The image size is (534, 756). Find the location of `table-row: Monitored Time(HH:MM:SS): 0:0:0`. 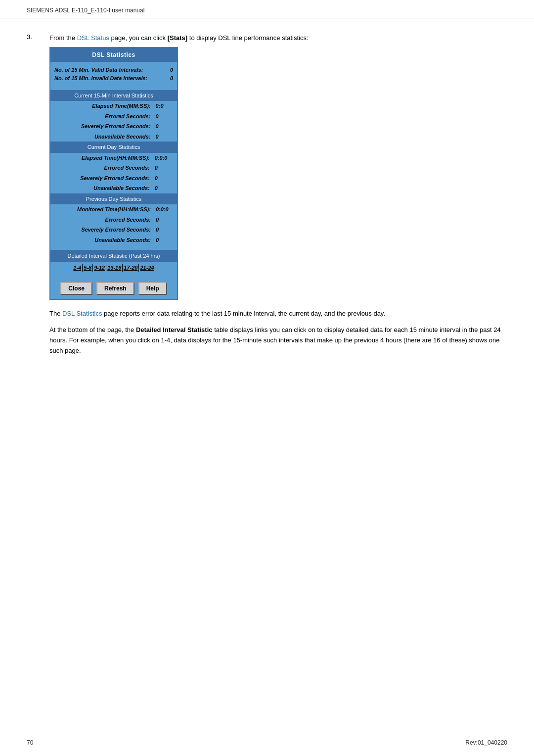

table-row: Monitored Time(HH:MM:SS): 0:0:0 is located at coordinates (114, 210).